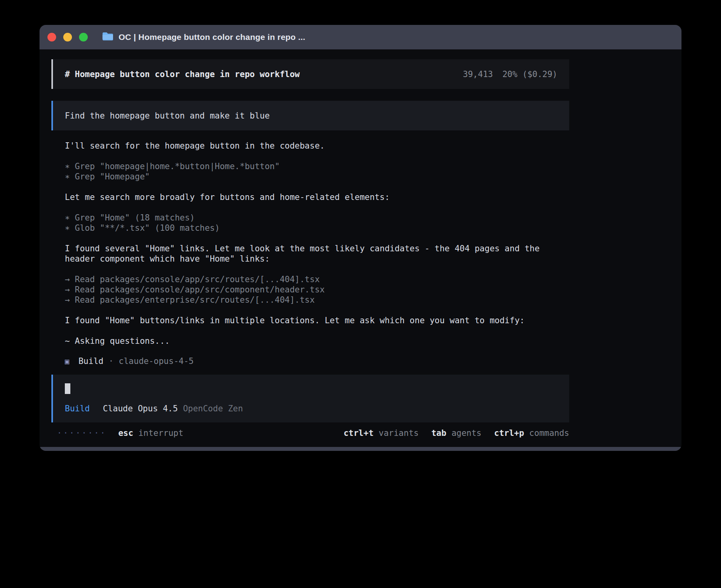 This screenshot has width=721, height=588. Describe the element at coordinates (311, 254) in the screenshot. I see `text-line: I found several "Home" links. Let me loo…` at that location.